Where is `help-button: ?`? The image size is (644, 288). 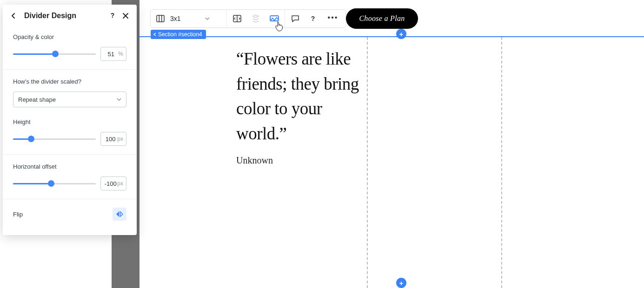 help-button: ? is located at coordinates (113, 16).